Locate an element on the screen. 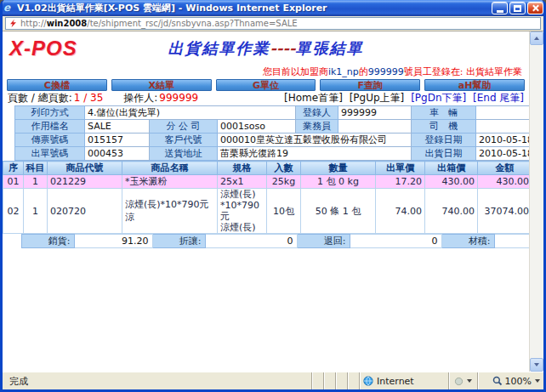  record-nav-links: [Home首筆] [PgUp上筆] [PgDn下筆] [End 尾筆] is located at coordinates (402, 99).